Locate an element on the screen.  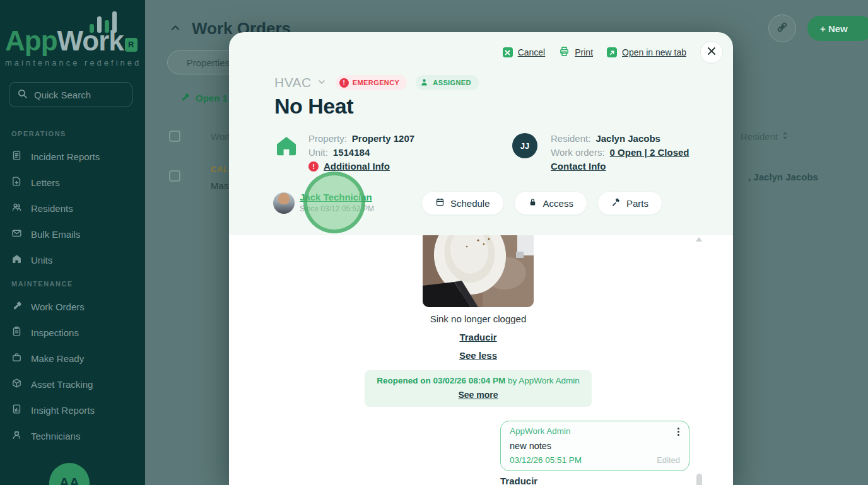
resident-avatar: JJ is located at coordinates (525, 146).